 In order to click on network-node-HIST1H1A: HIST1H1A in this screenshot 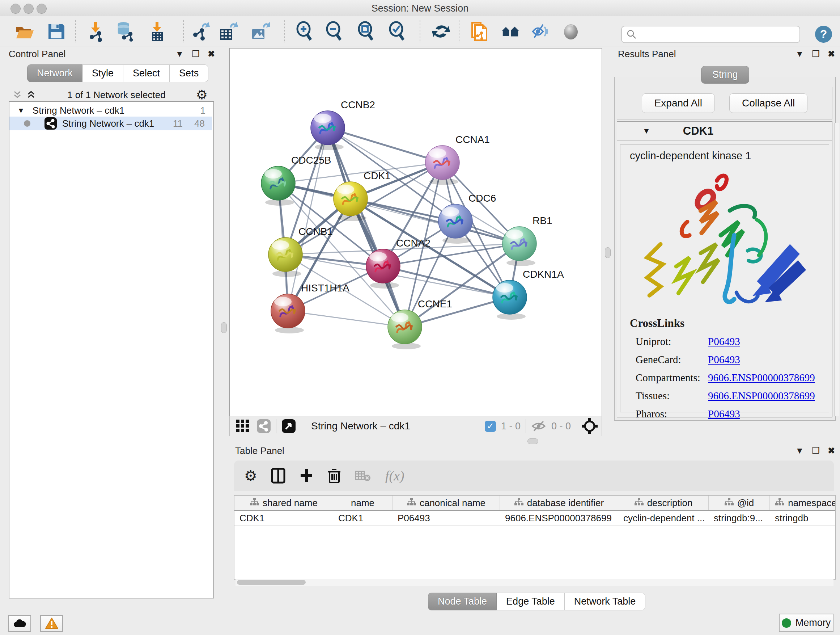, I will do `click(310, 308)`.